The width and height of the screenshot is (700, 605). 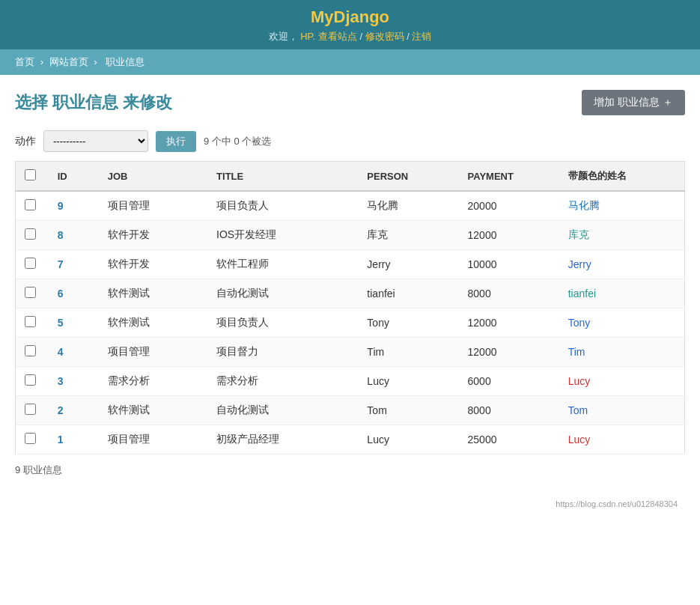 I want to click on row-colored-name: Lucy, so click(x=622, y=440).